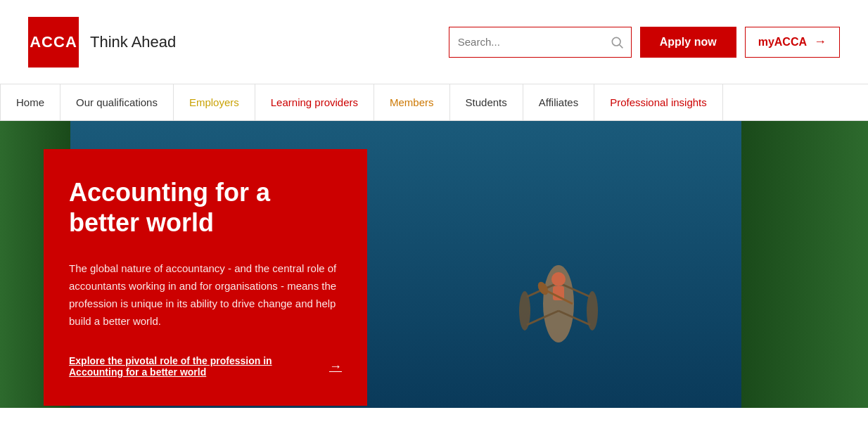  Describe the element at coordinates (688, 42) in the screenshot. I see `apply-now-button: Apply now` at that location.